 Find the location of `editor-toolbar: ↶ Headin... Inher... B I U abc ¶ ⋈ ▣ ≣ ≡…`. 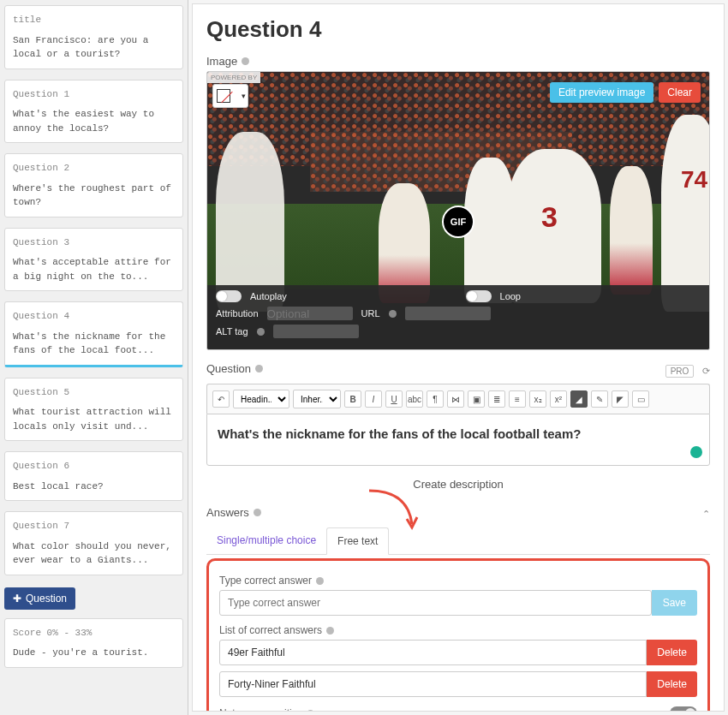

editor-toolbar: ↶ Headin... Inher... B I U abc ¶ ⋈ ▣ ≣ ≡… is located at coordinates (458, 399).